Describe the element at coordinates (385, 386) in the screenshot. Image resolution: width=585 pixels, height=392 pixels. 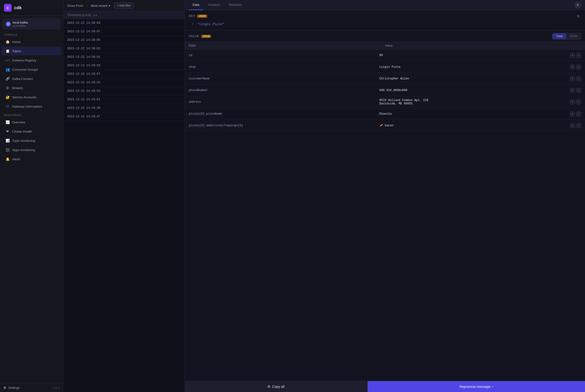
I see `action-bar: ⧉ Copy all Reprocess message ›` at that location.